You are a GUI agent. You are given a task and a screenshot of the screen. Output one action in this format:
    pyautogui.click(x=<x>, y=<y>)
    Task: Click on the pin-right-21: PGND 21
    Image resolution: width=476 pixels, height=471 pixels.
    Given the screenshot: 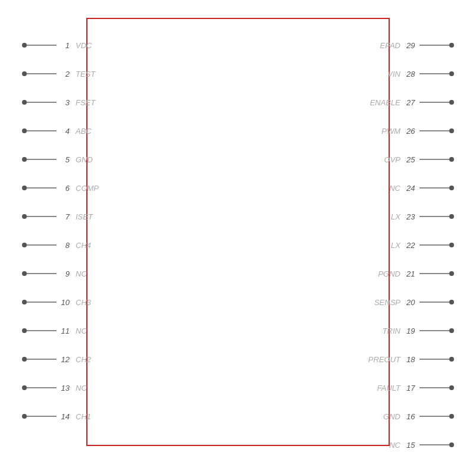 What is the action you would take?
    pyautogui.click(x=411, y=274)
    